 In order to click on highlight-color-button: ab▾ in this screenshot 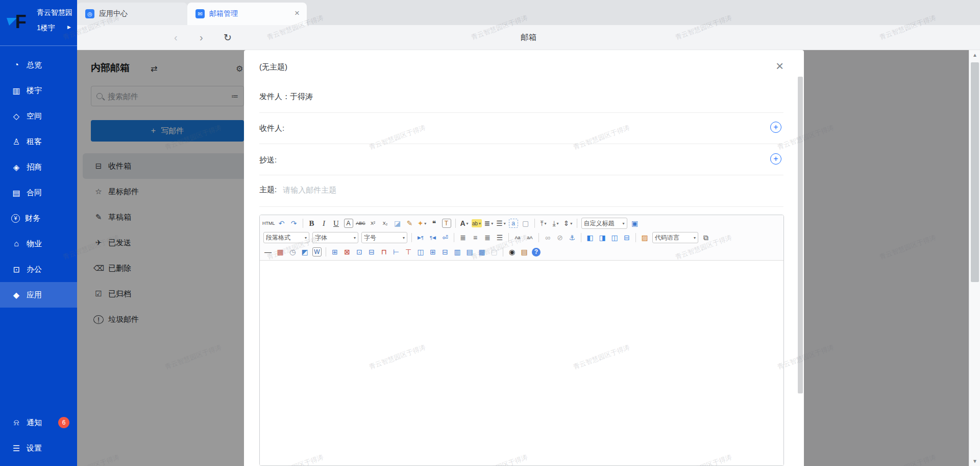, I will do `click(477, 223)`.